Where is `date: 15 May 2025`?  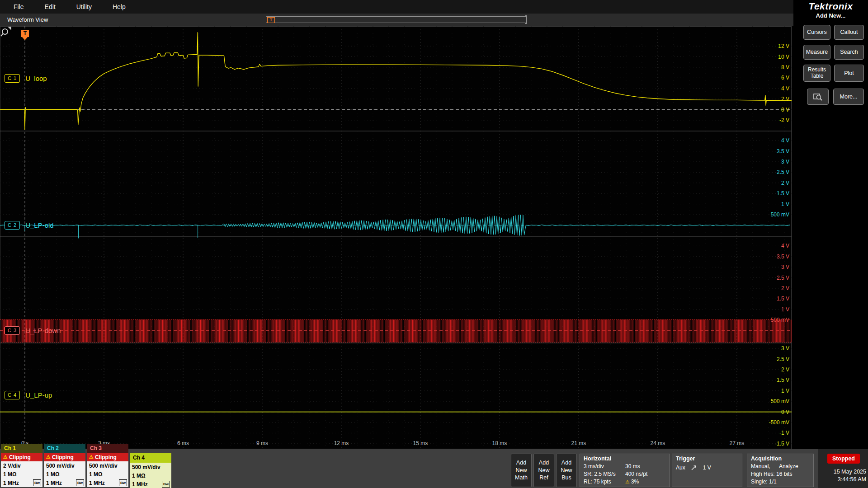
date: 15 May 2025 is located at coordinates (844, 472).